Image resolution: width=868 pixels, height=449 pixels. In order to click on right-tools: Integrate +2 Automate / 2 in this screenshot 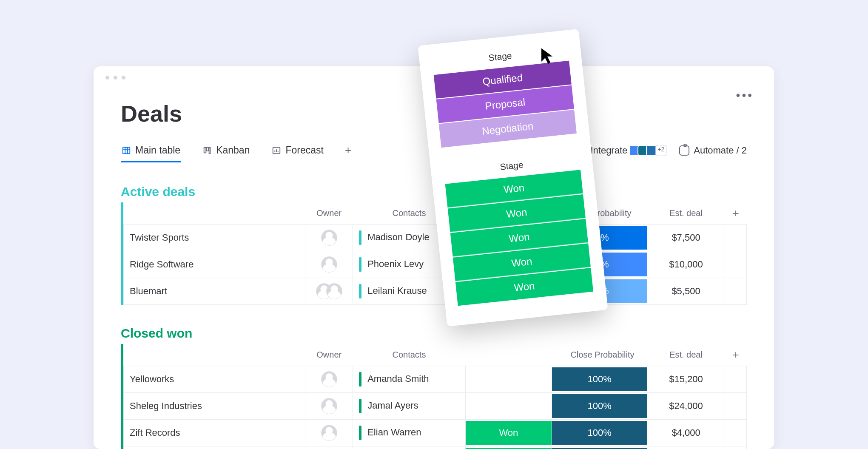, I will do `click(669, 153)`.